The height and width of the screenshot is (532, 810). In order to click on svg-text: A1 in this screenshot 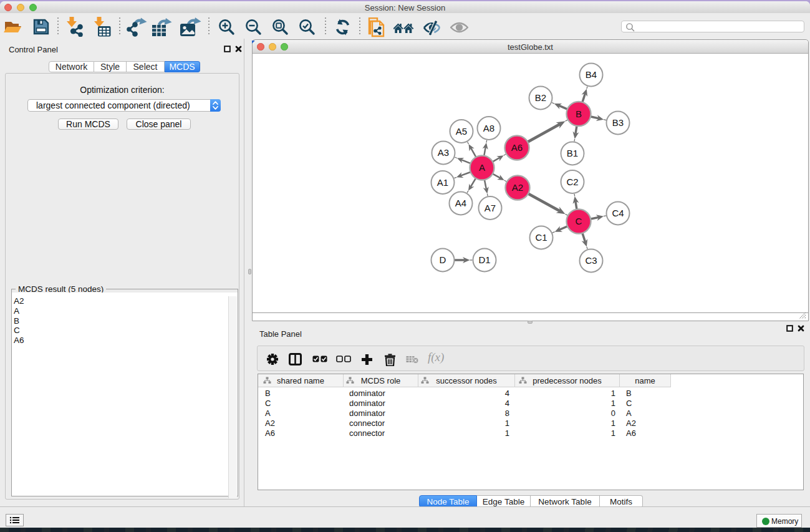, I will do `click(443, 182)`.